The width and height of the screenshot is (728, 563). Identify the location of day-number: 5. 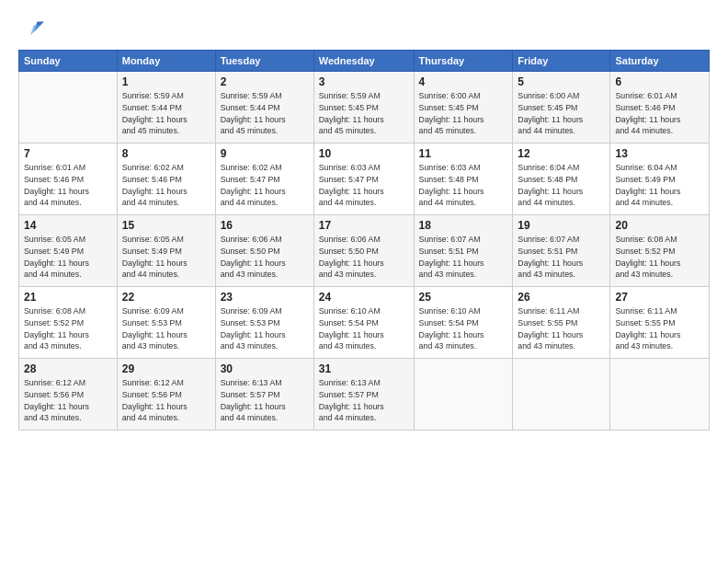
(561, 82).